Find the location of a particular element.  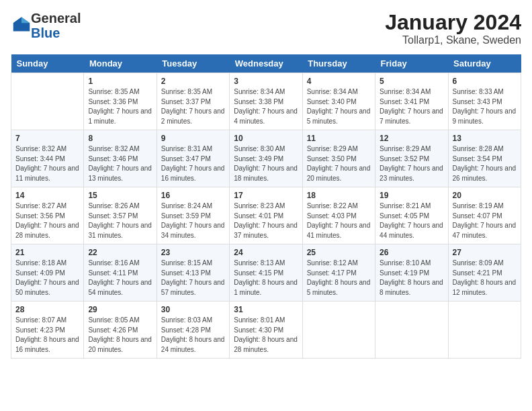

week-row-5: 28 Sunrise: 8:07 AM Sunset: 4:23 PM Dayl… is located at coordinates (266, 330).